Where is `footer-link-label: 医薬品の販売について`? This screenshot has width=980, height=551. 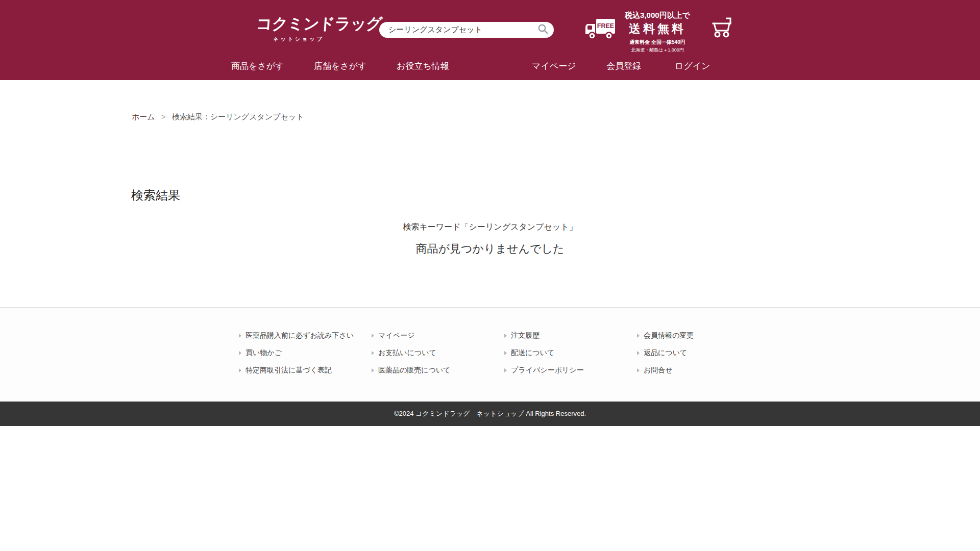 footer-link-label: 医薬品の販売について is located at coordinates (414, 370).